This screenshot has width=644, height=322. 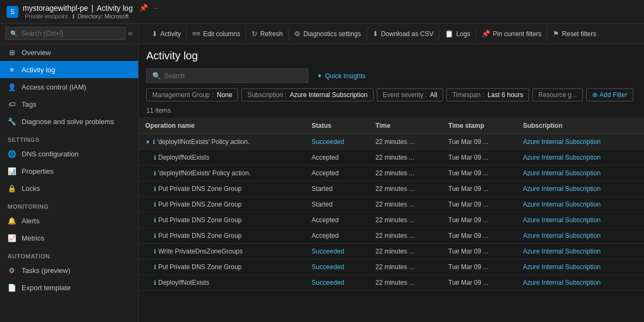 What do you see at coordinates (391, 174) in the screenshot?
I see `table-row: ℹ'deployIfNotExists' Policy action.Accep…` at bounding box center [391, 174].